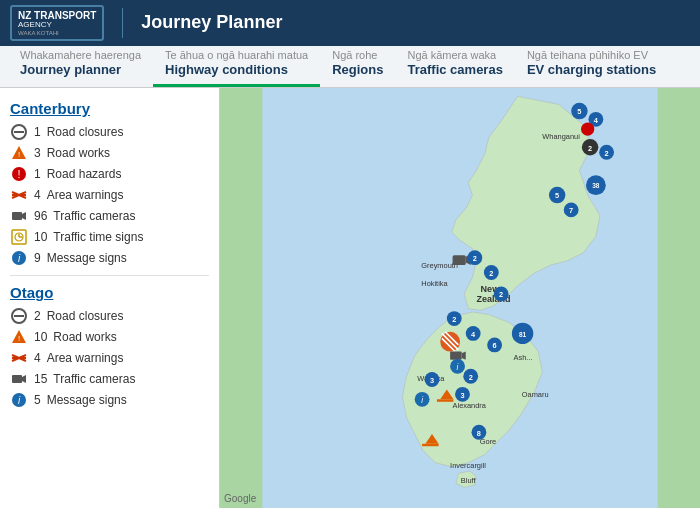 This screenshot has height=508, width=700. Describe the element at coordinates (240, 498) in the screenshot. I see `google-watermark: Google` at that location.